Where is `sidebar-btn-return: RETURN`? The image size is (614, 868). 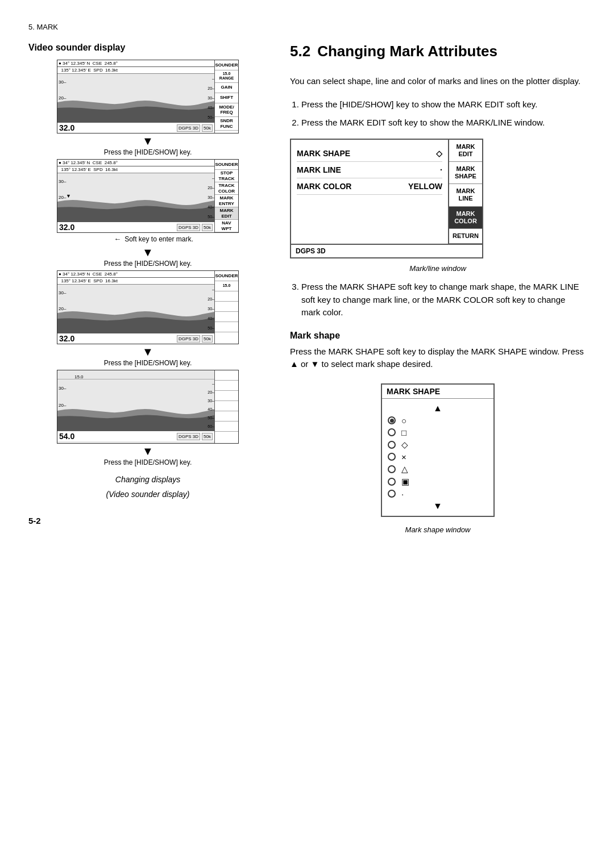 sidebar-btn-return: RETURN is located at coordinates (466, 236).